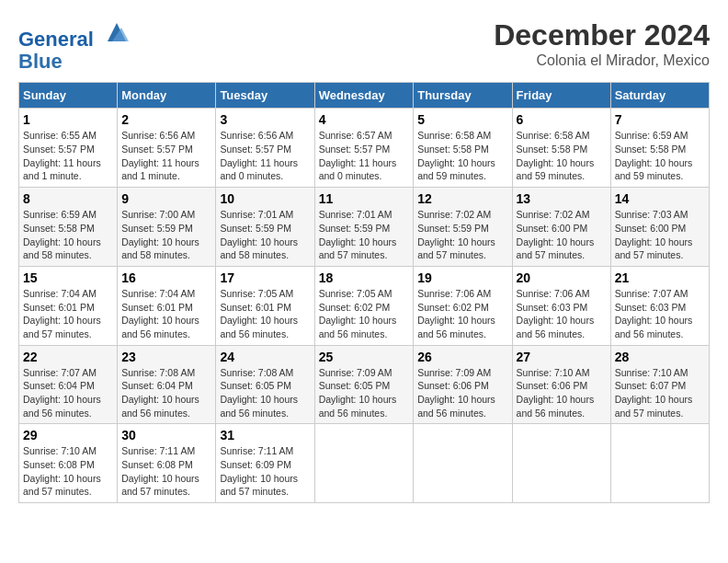  Describe the element at coordinates (462, 357) in the screenshot. I see `day-number: 26` at that location.